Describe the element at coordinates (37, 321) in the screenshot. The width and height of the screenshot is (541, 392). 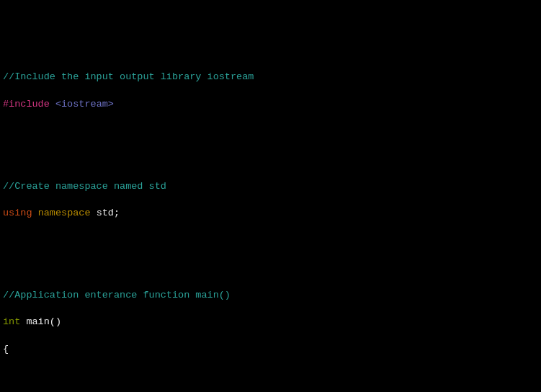
I see `identifier-main: main` at that location.